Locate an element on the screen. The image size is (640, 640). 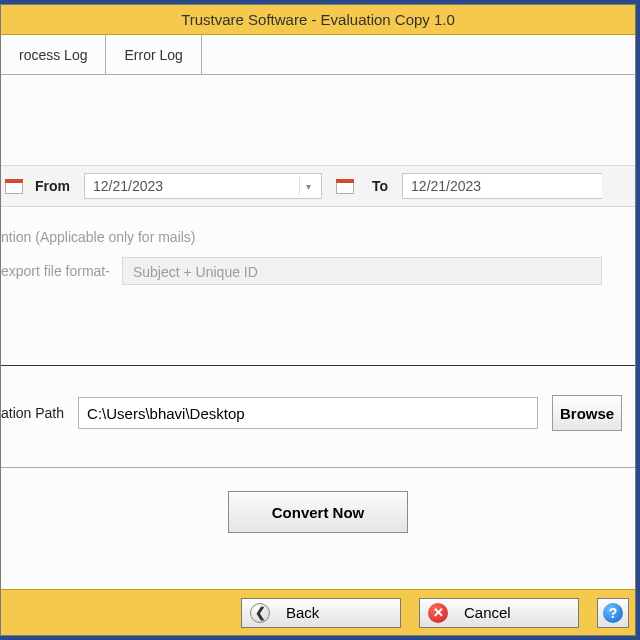
tab-process-log: rocess Log is located at coordinates (54, 54).